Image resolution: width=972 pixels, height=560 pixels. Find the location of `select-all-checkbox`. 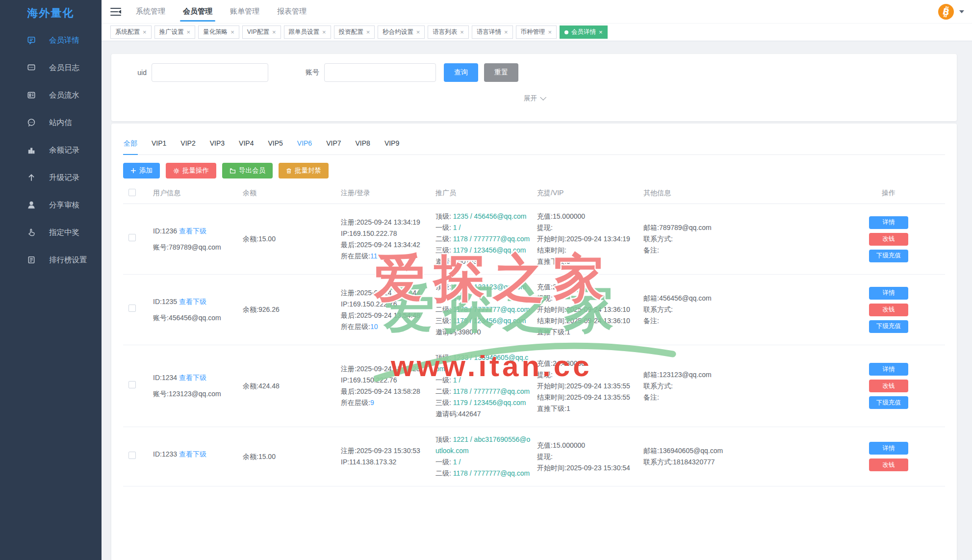

select-all-checkbox is located at coordinates (132, 192).